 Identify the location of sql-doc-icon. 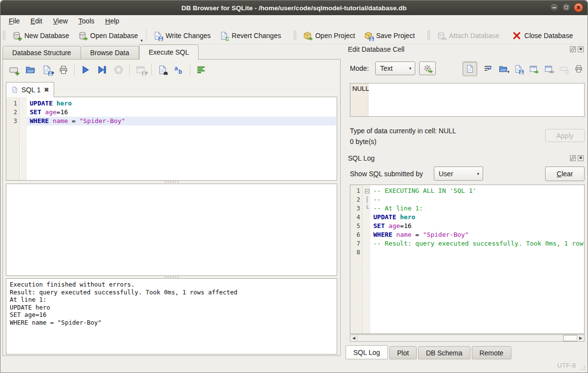
(15, 90).